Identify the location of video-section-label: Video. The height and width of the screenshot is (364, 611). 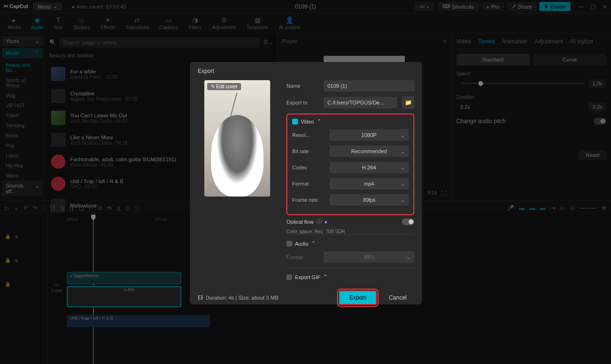
(307, 122).